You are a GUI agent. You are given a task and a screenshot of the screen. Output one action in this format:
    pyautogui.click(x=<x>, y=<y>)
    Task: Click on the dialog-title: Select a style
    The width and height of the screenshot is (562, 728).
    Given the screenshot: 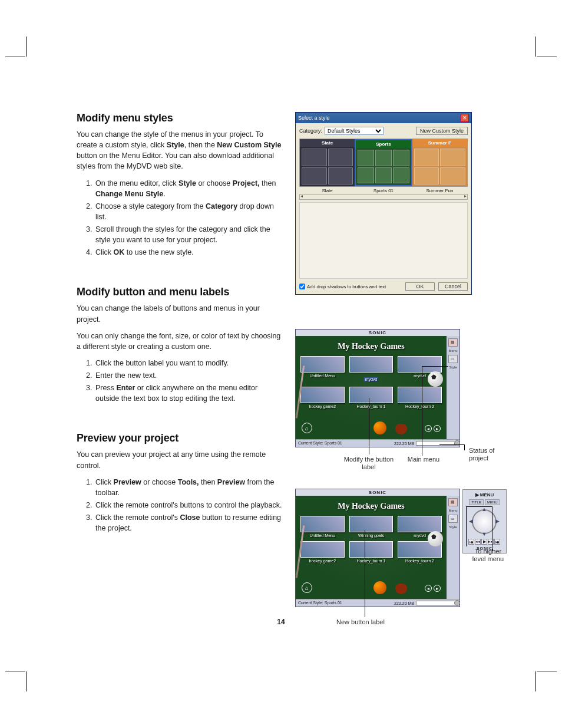 What is the action you would take?
    pyautogui.click(x=314, y=118)
    